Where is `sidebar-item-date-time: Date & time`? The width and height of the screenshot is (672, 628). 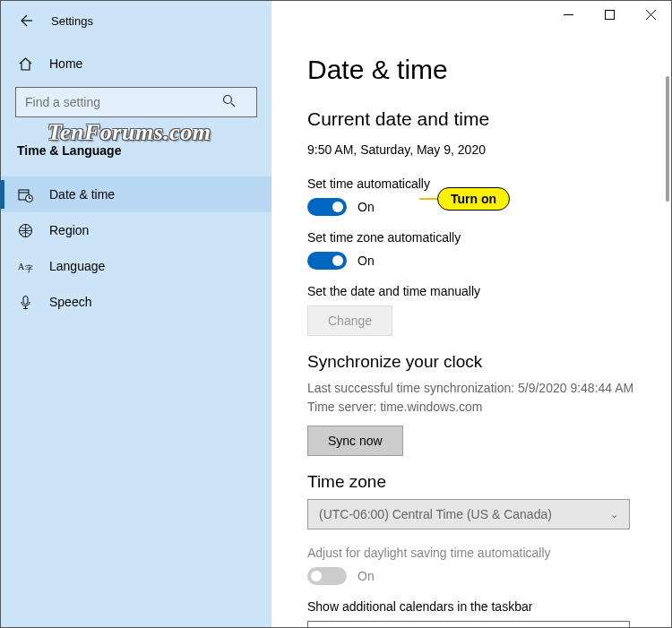
sidebar-item-date-time: Date & time is located at coordinates (136, 194).